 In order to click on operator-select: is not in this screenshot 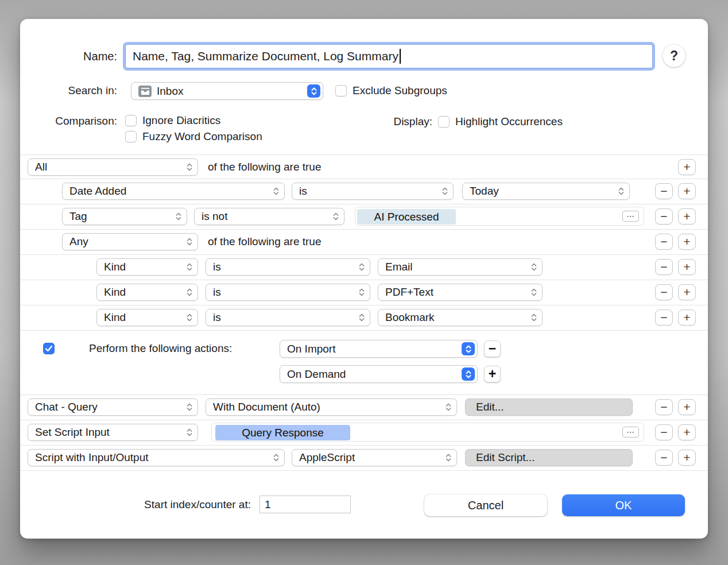, I will do `click(269, 216)`.